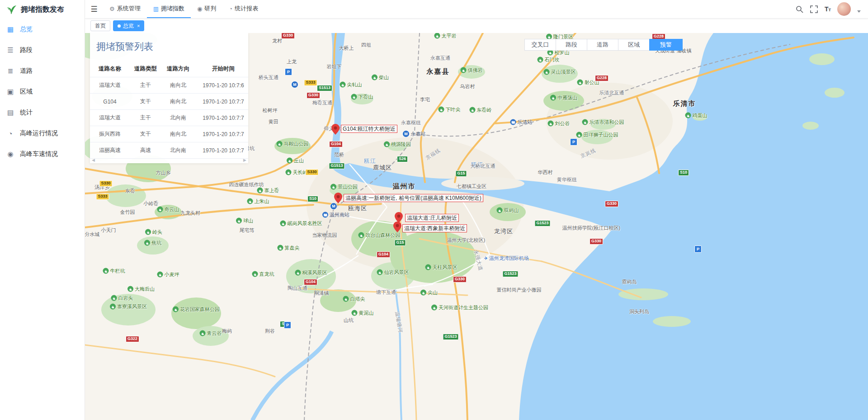 Image resolution: width=868 pixels, height=420 pixels. I want to click on map-label-text: 黄华枢纽, so click(567, 180).